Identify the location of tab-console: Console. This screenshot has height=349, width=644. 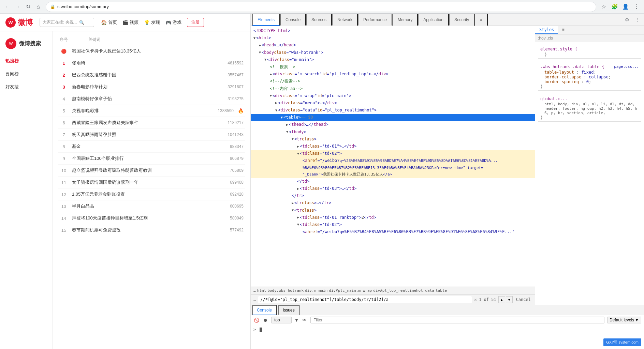
(293, 20).